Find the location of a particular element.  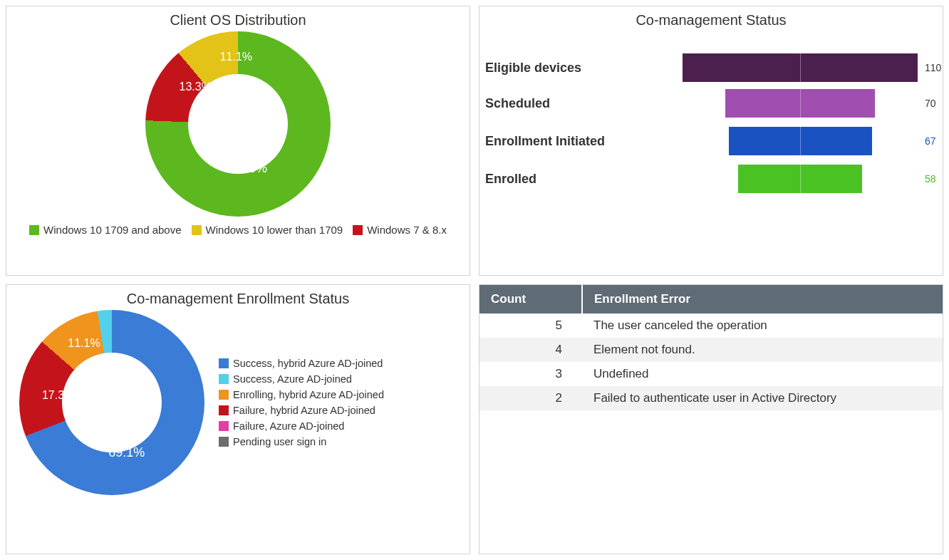

cell-count: 5 is located at coordinates (531, 326).